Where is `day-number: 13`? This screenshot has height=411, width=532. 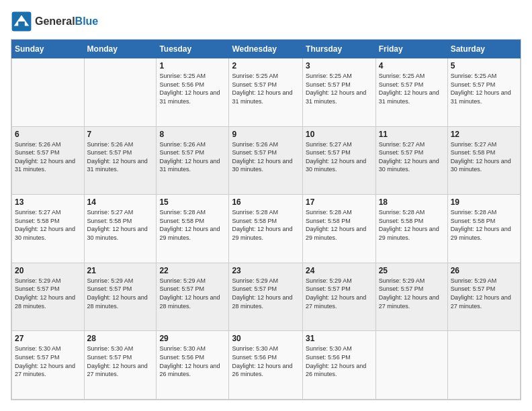
day-number: 13 is located at coordinates (48, 202).